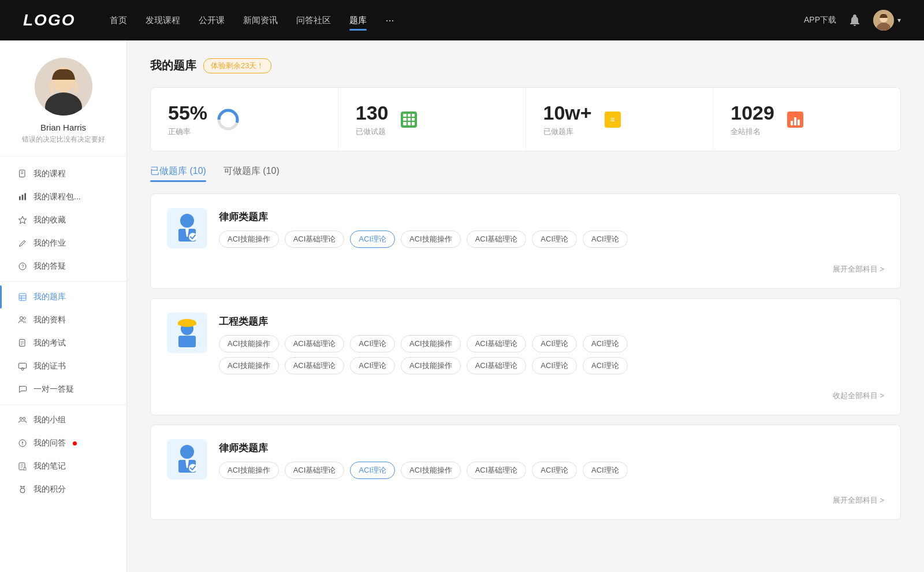 The image size is (924, 572). What do you see at coordinates (64, 243) in the screenshot?
I see `sidebar-item-homework: 我的作业` at bounding box center [64, 243].